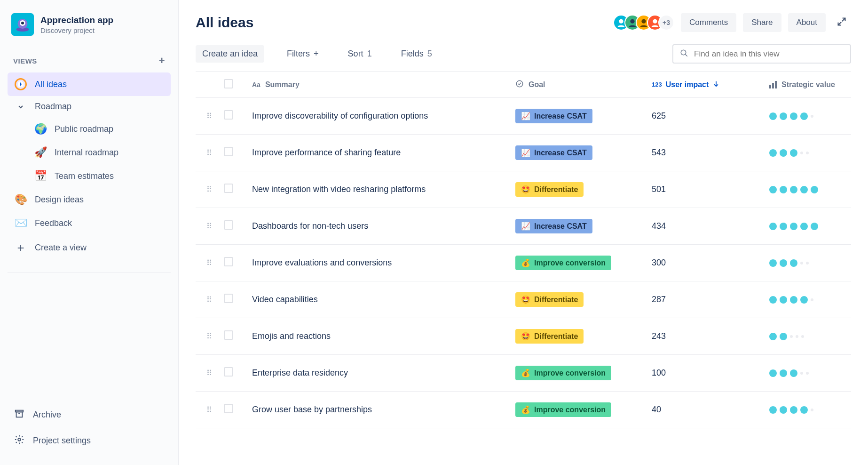 This screenshot has height=465, width=868. What do you see at coordinates (229, 84) in the screenshot?
I see `select-all-checkbox` at bounding box center [229, 84].